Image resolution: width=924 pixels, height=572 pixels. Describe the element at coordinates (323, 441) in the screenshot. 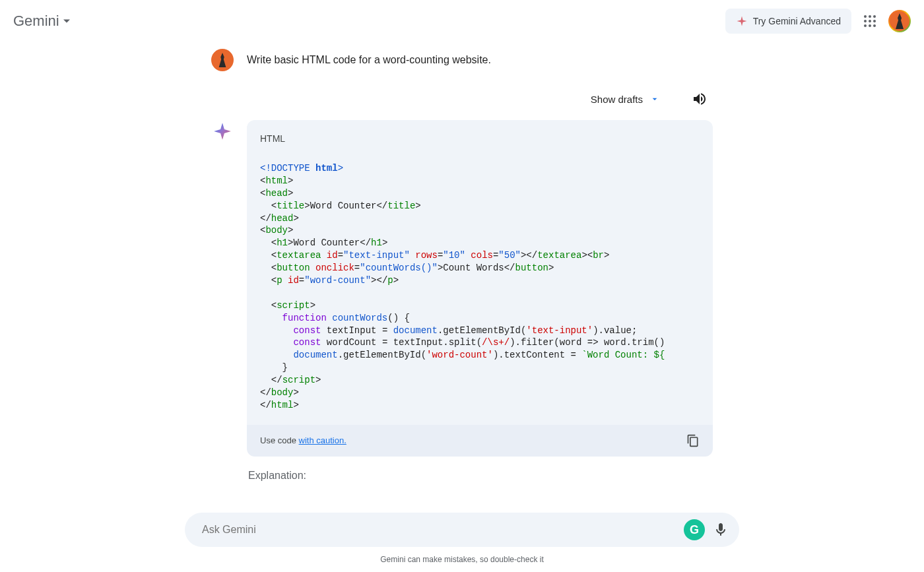

I see `caution-link: with caution.` at that location.